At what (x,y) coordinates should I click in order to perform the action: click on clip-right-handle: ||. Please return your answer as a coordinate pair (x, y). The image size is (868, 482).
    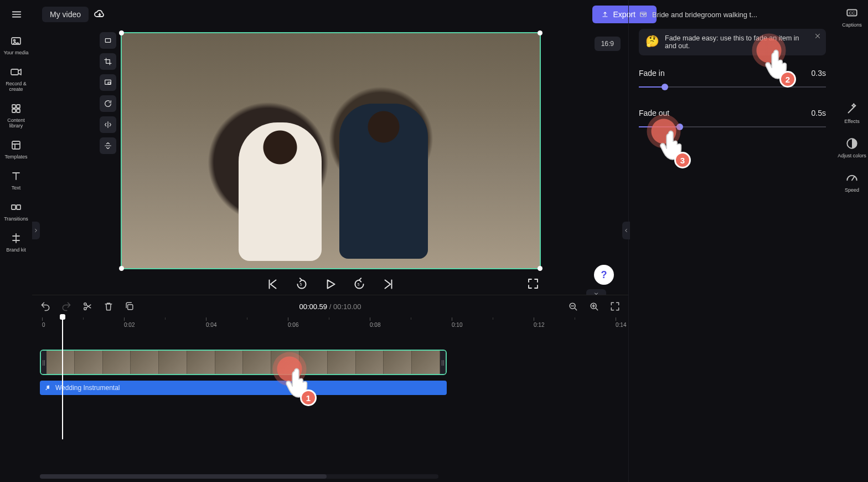
    Looking at the image, I should click on (443, 362).